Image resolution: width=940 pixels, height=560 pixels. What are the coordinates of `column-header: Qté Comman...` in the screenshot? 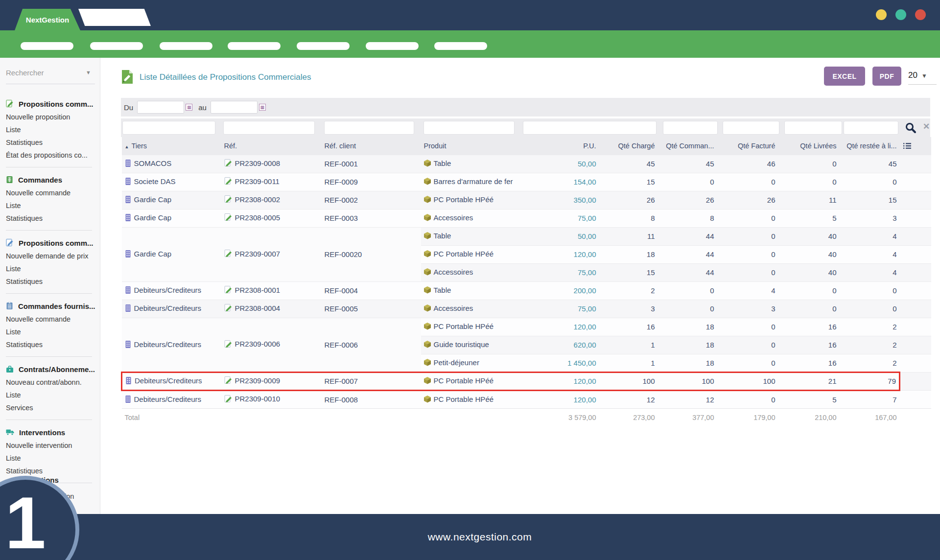 It's located at (687, 146).